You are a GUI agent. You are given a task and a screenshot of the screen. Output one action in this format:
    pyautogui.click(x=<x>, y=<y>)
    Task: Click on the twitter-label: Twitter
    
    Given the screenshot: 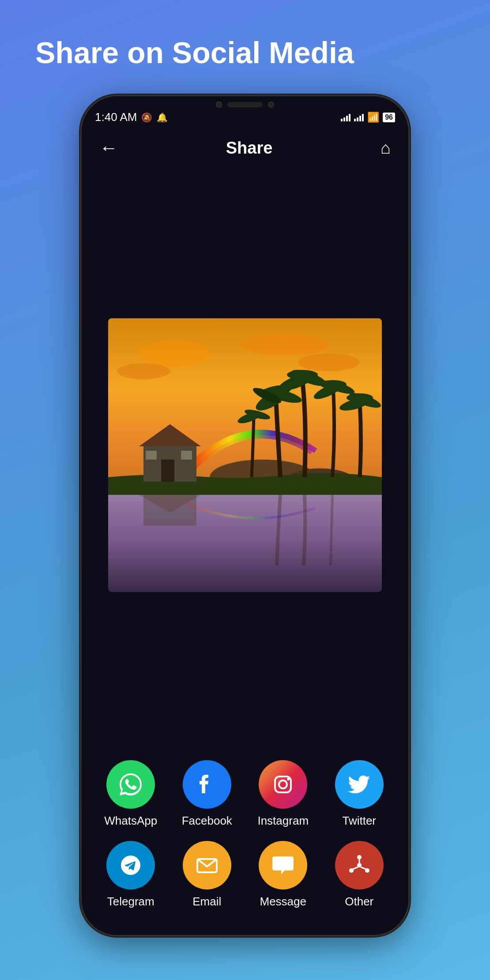 What is the action you would take?
    pyautogui.click(x=359, y=821)
    